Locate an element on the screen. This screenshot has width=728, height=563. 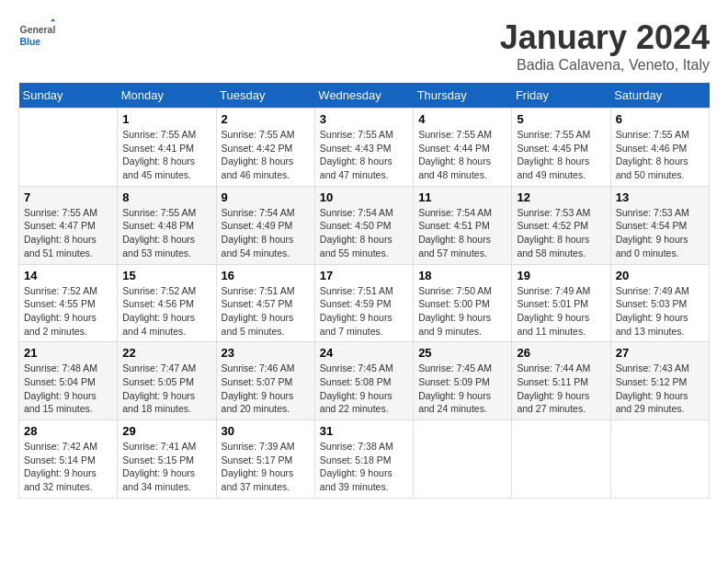
day-info: Sunrise: 7:51 AM Sunset: 4:59 PM Dayligh… is located at coordinates (364, 311).